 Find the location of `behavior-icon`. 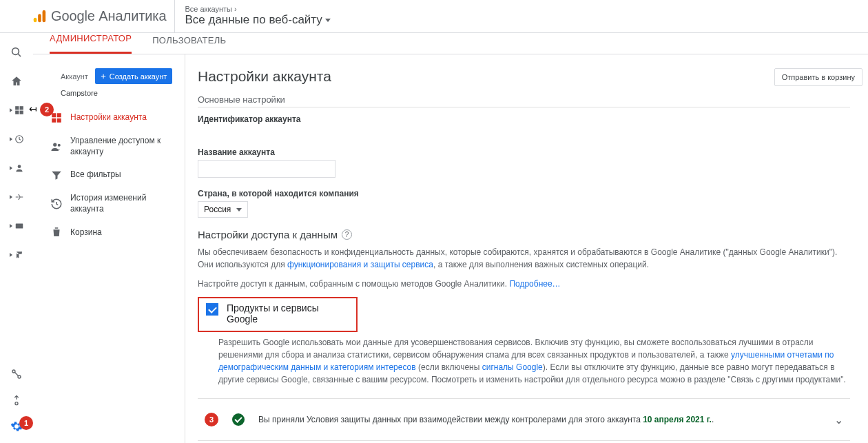

behavior-icon is located at coordinates (17, 226).